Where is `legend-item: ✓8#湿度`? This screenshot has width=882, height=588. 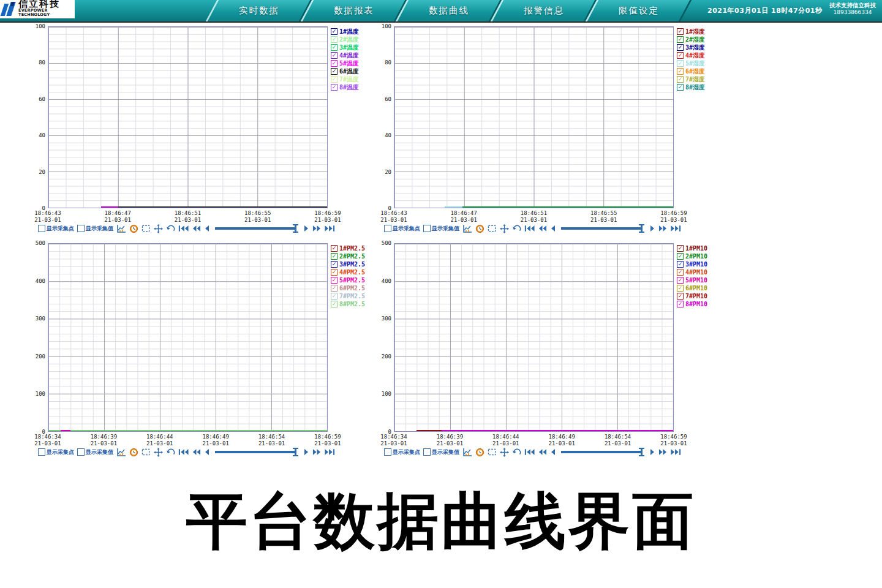
legend-item: ✓8#湿度 is located at coordinates (691, 87).